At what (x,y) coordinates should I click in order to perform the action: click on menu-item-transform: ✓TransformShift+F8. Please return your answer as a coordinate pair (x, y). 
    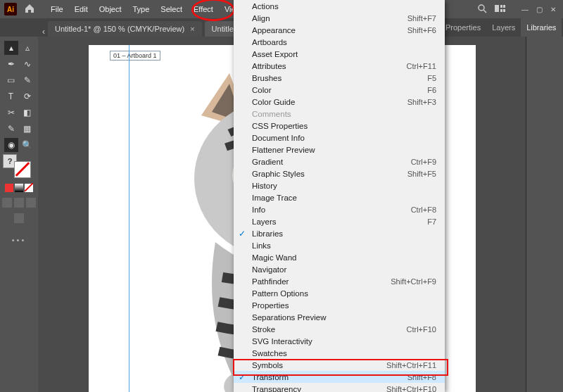
    Looking at the image, I should click on (339, 377).